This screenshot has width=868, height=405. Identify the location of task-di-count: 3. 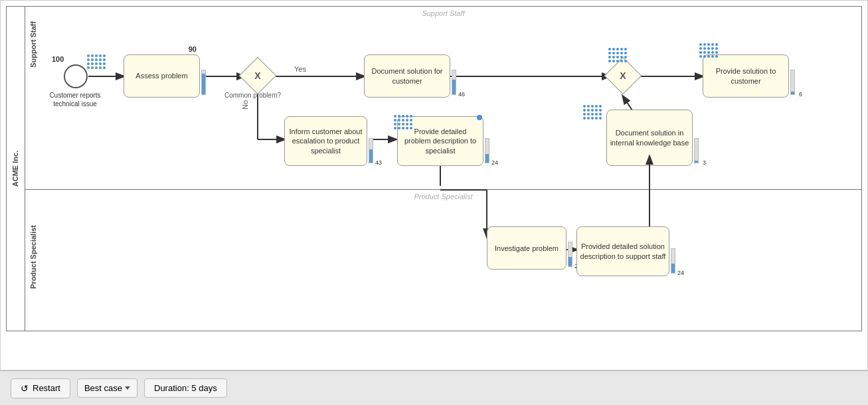
(704, 163).